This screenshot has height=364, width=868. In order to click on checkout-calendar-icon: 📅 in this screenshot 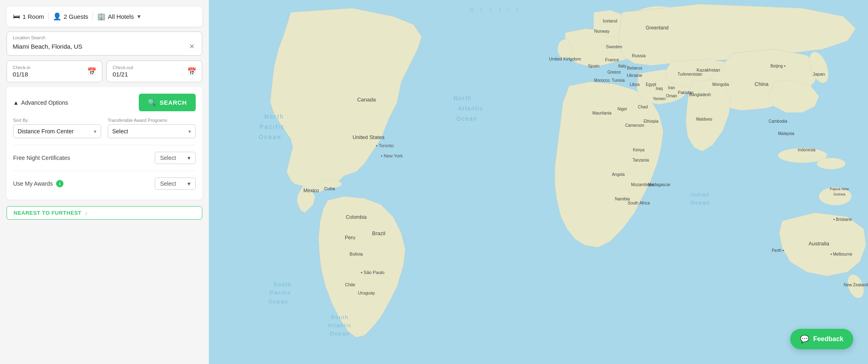, I will do `click(192, 72)`.